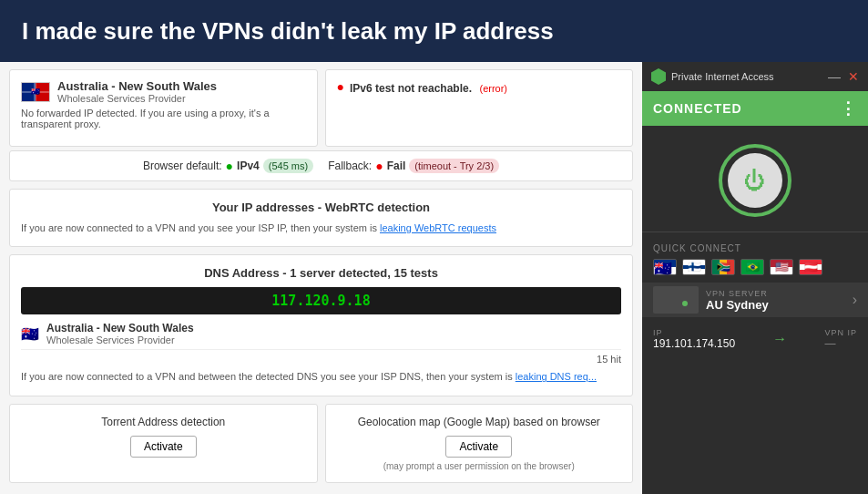  Describe the element at coordinates (321, 218) in the screenshot. I see `webrtc-card: Your IP addresses - WebRTC detection If …` at that location.